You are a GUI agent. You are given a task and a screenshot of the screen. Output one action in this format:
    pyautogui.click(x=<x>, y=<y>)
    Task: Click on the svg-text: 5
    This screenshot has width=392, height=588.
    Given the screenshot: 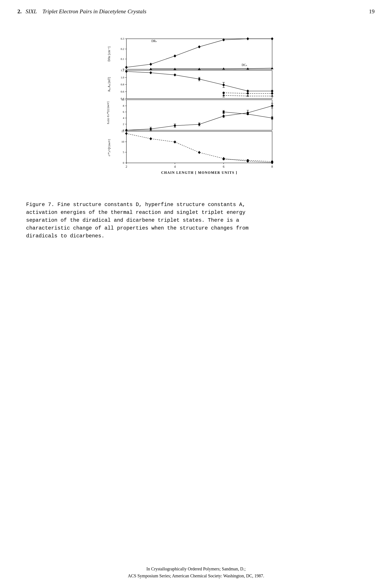 What is the action you would take?
    pyautogui.click(x=124, y=152)
    